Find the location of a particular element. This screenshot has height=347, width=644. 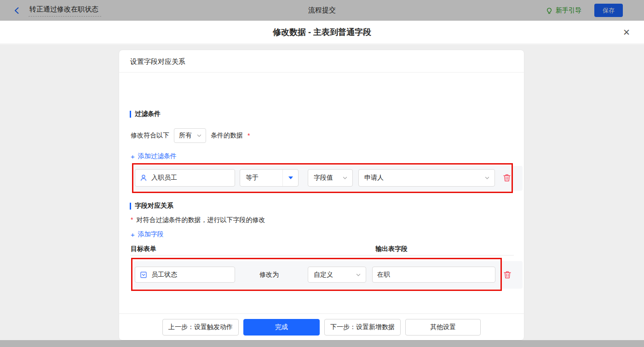

guide-label: 新手引导 is located at coordinates (569, 11).